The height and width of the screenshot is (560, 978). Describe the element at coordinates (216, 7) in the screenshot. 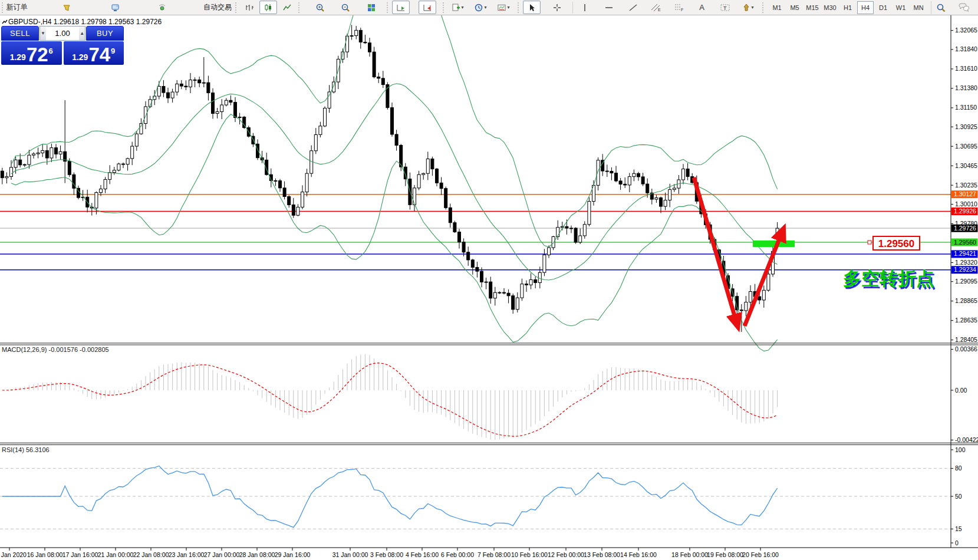

I see `autotrading-button: 自动交易` at that location.